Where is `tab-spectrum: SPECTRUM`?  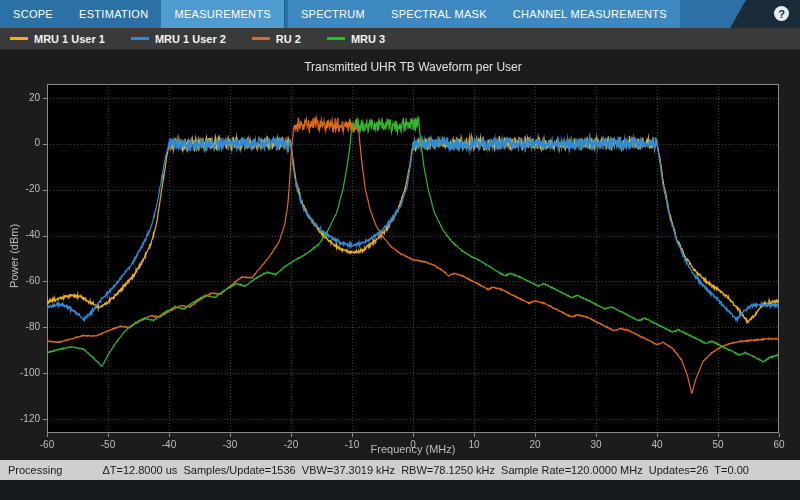 tab-spectrum: SPECTRUM is located at coordinates (333, 14).